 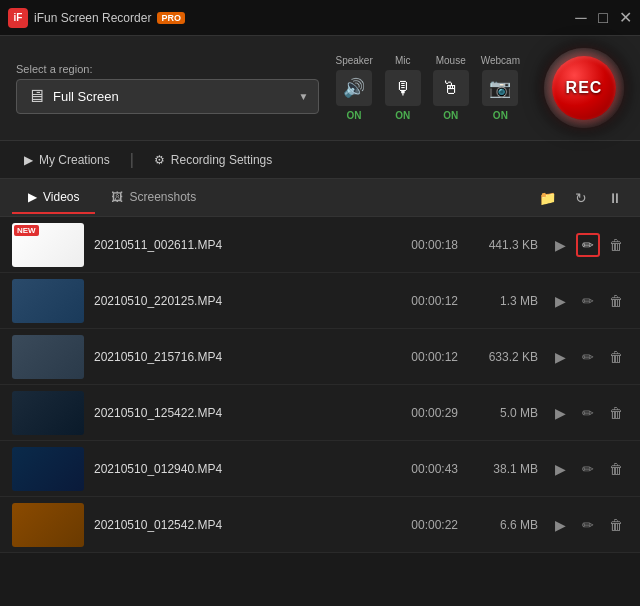 What do you see at coordinates (451, 88) in the screenshot?
I see `mouse-control: Mouse 🖱 ON` at bounding box center [451, 88].